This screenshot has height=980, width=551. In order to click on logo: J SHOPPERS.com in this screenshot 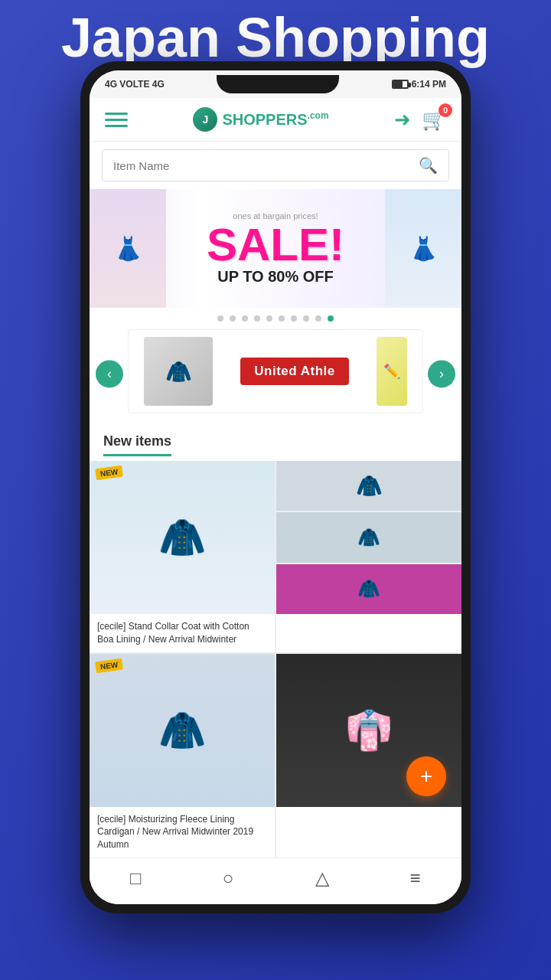, I will do `click(260, 119)`.